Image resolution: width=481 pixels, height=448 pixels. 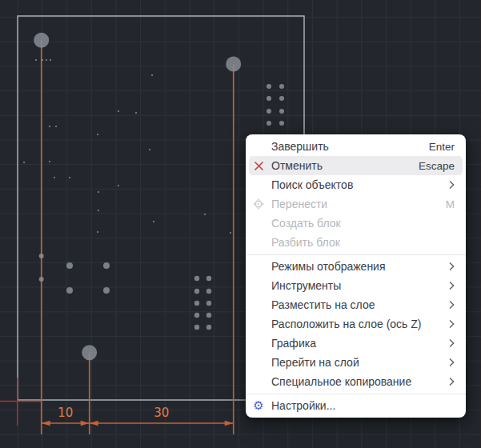 What do you see at coordinates (360, 305) in the screenshot?
I see `menu-item-label: Разместить на слое` at bounding box center [360, 305].